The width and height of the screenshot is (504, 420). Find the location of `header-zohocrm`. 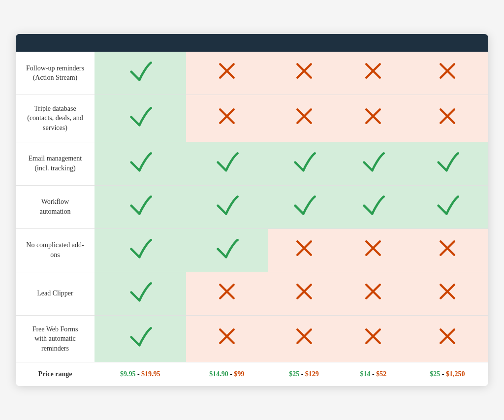

header-zohocrm is located at coordinates (373, 43).